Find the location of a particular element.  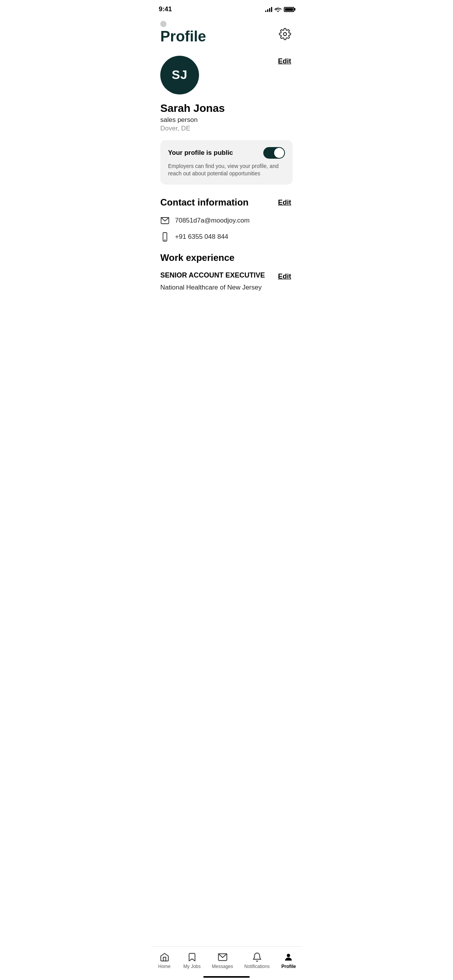

phone-icon is located at coordinates (165, 237).